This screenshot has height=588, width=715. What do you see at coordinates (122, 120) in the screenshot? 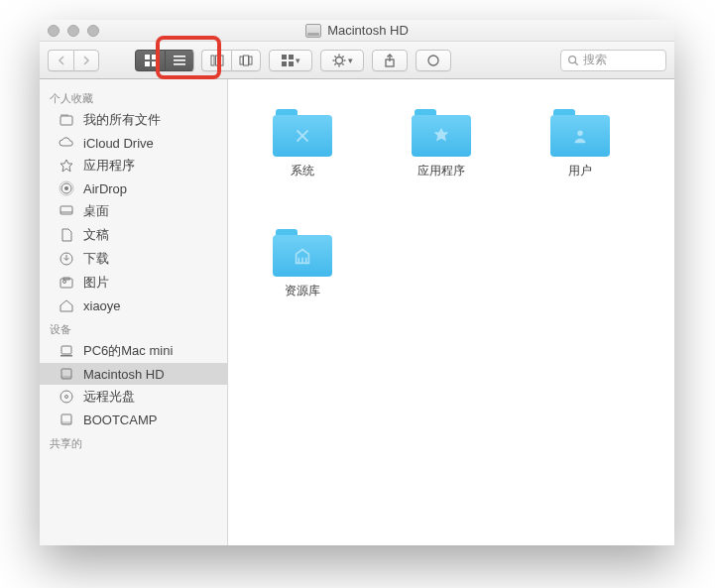
I see `sidebar-item-label: 我的所有文件` at bounding box center [122, 120].